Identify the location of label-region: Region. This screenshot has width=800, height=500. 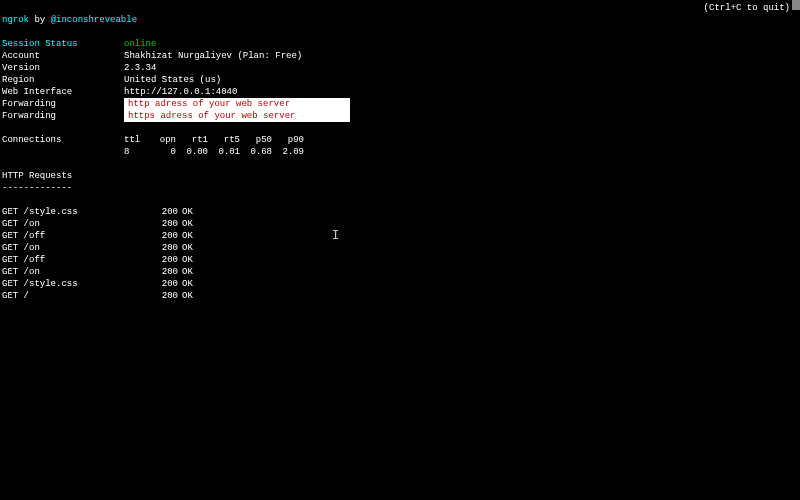
(63, 80).